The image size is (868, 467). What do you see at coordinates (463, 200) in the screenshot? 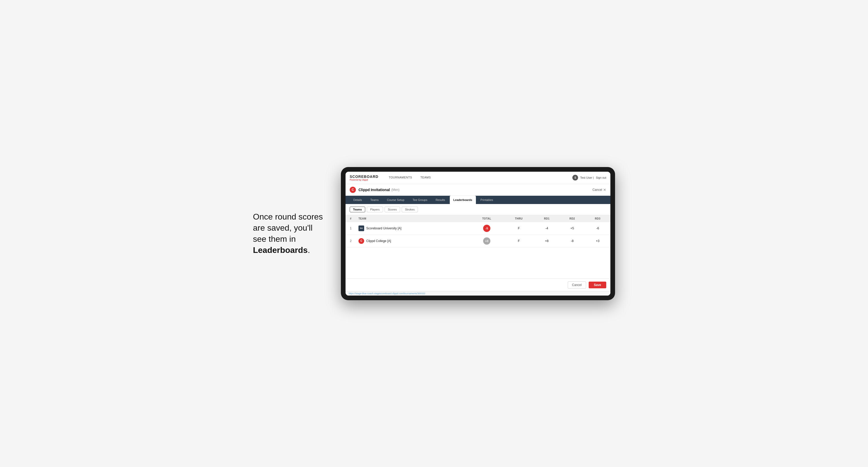
I see `tab-leaderboards: Leaderboards` at bounding box center [463, 200].